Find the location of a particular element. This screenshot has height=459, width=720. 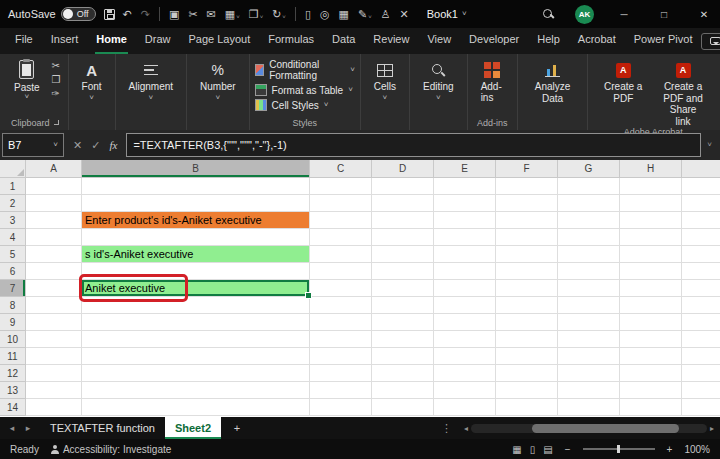

cell-b13 is located at coordinates (196, 390).